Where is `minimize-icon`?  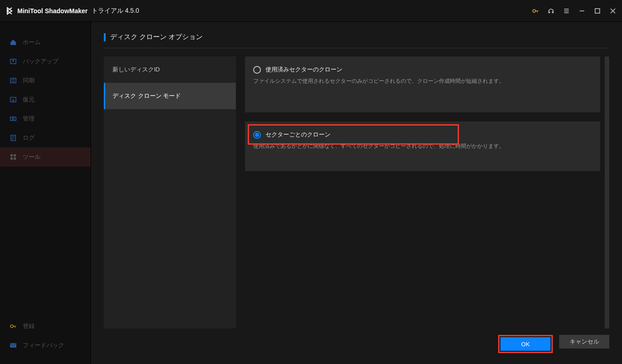 minimize-icon is located at coordinates (582, 11).